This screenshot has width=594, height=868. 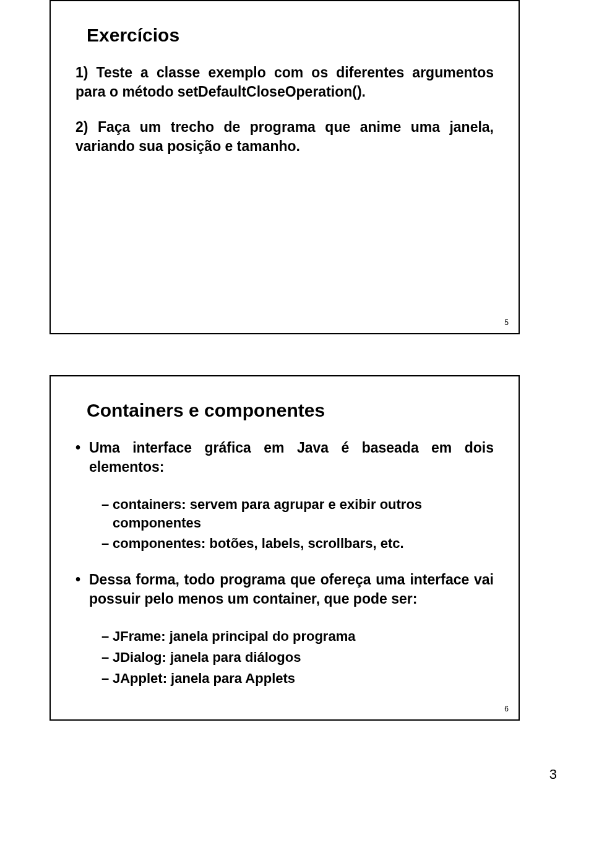 I want to click on slide-number: 5, so click(x=506, y=323).